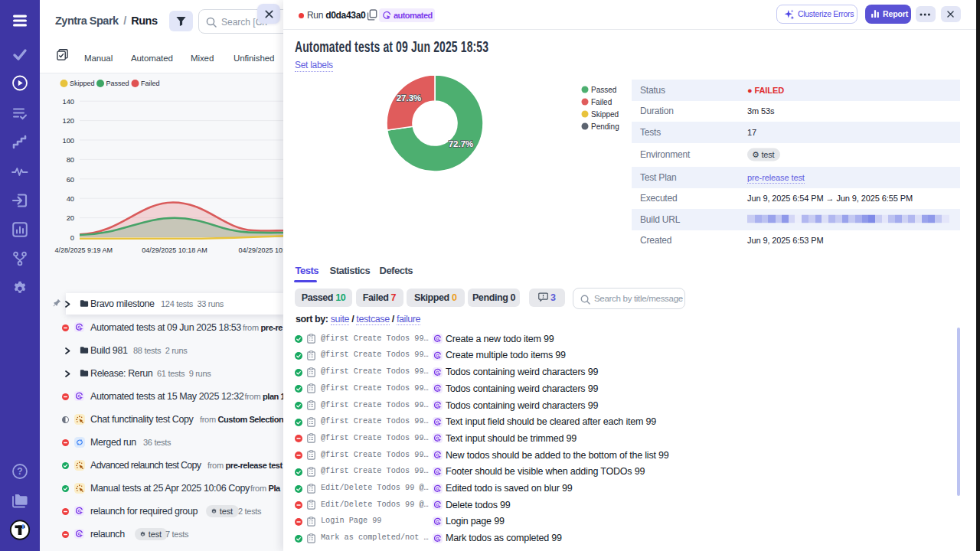  What do you see at coordinates (409, 98) in the screenshot?
I see `svg-text: 27.3%` at bounding box center [409, 98].